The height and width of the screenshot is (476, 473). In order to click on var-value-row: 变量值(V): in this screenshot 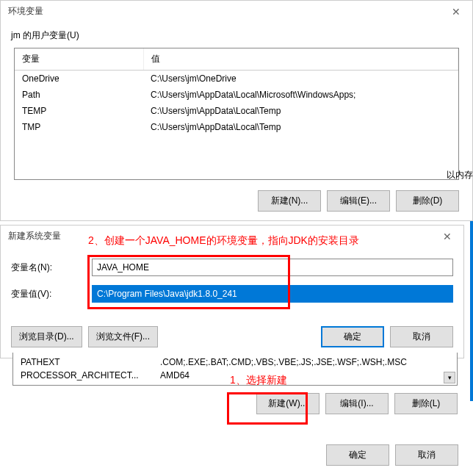, I will do `click(232, 294)`.